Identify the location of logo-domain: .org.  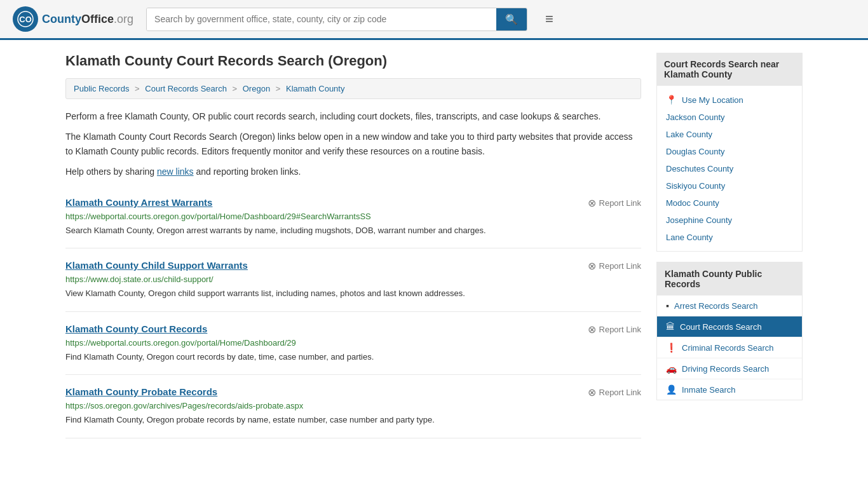
(123, 19).